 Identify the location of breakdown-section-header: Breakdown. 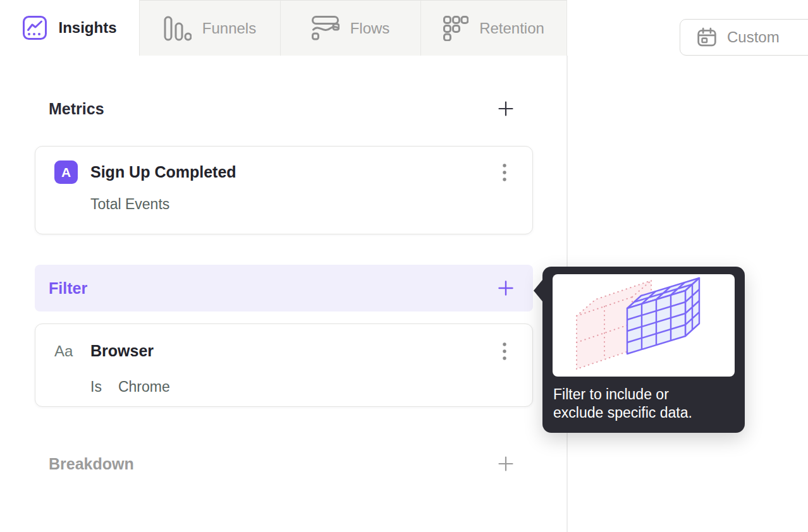
(284, 464).